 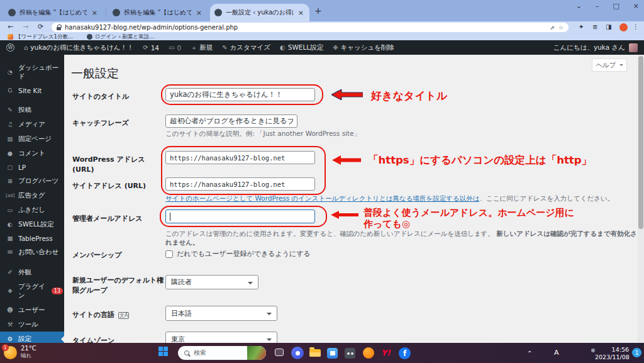 What do you see at coordinates (32, 154) in the screenshot?
I see `sidebar-item-comments: ●コメント` at bounding box center [32, 154].